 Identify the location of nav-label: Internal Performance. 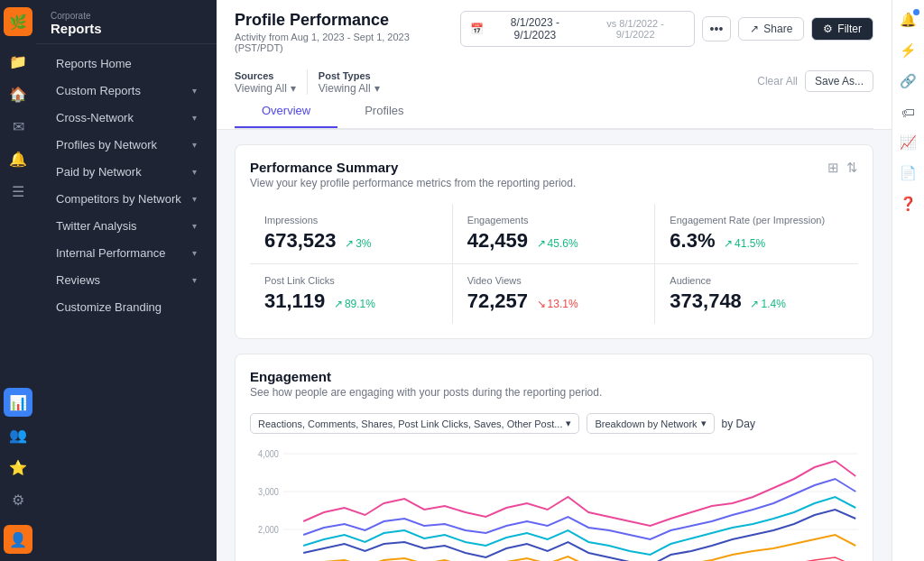
(110, 253).